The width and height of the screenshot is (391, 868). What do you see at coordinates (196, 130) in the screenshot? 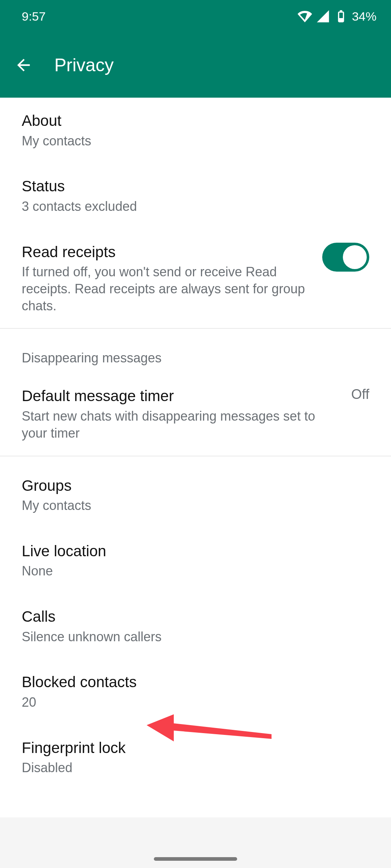
I see `about-item: About My contacts` at bounding box center [196, 130].